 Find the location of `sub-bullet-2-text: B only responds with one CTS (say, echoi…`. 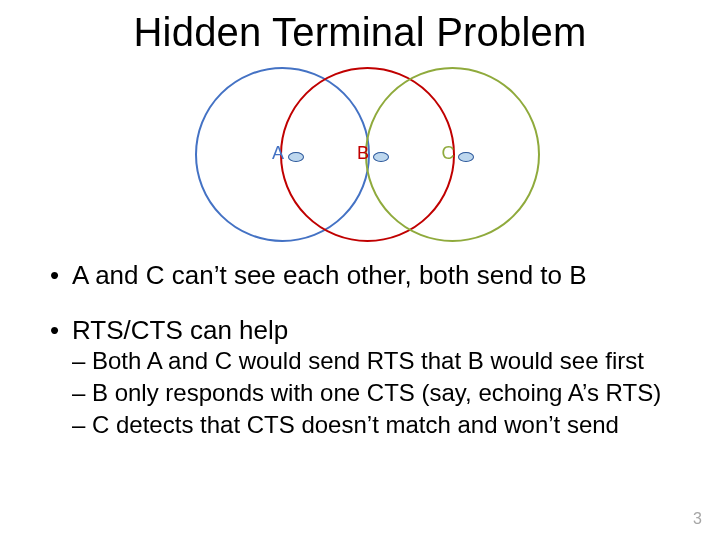

sub-bullet-2-text: B only responds with one CTS (say, echoi… is located at coordinates (376, 392).